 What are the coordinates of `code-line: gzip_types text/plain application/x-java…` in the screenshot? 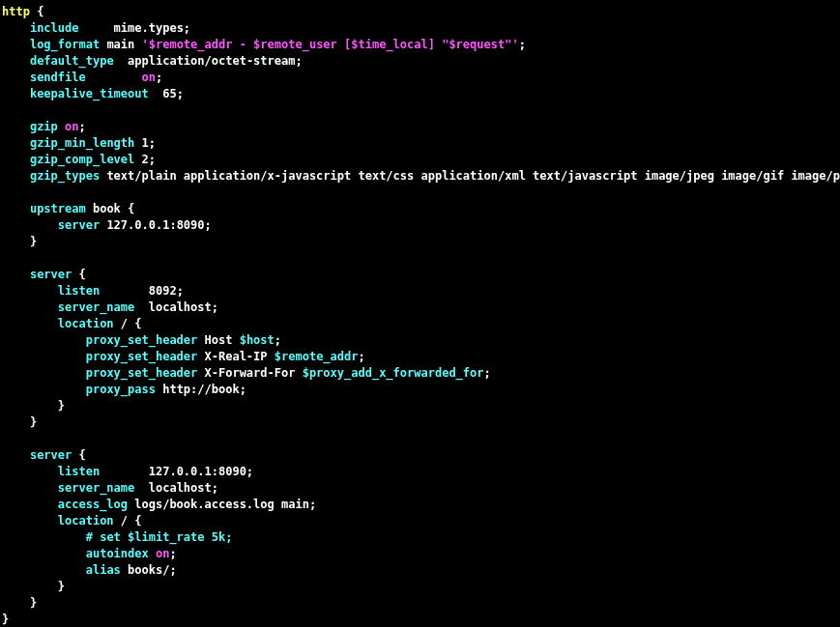 It's located at (421, 176).